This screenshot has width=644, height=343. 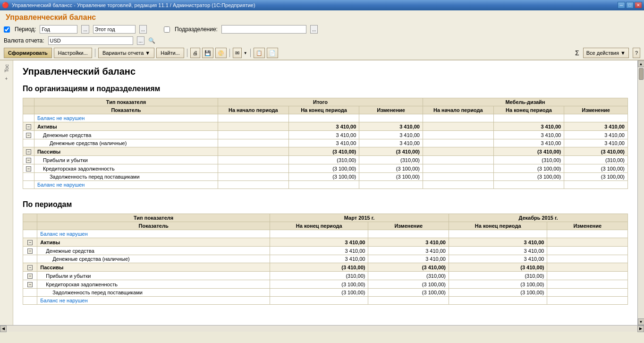 What do you see at coordinates (7, 29) in the screenshot?
I see `period-checkbox` at bounding box center [7, 29].